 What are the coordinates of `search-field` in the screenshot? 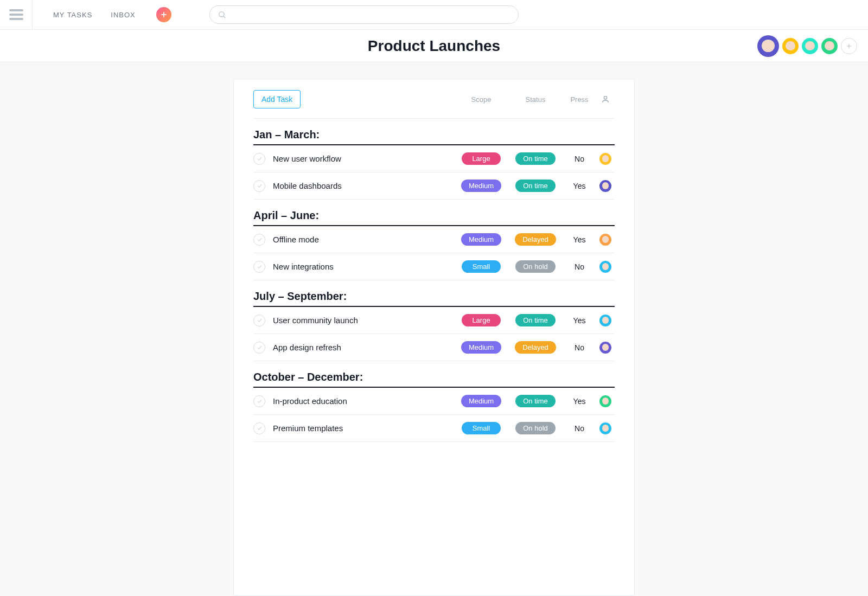 It's located at (364, 15).